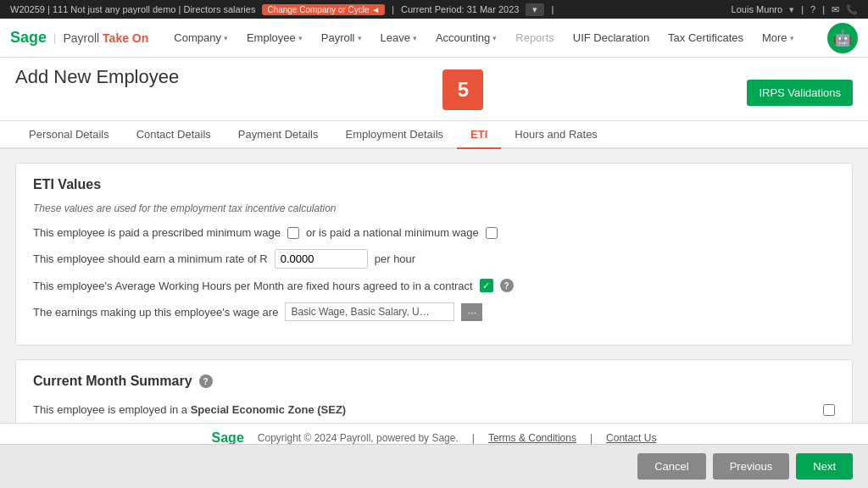 The image size is (868, 488). Describe the element at coordinates (824, 466) in the screenshot. I see `next-button: Next` at that location.